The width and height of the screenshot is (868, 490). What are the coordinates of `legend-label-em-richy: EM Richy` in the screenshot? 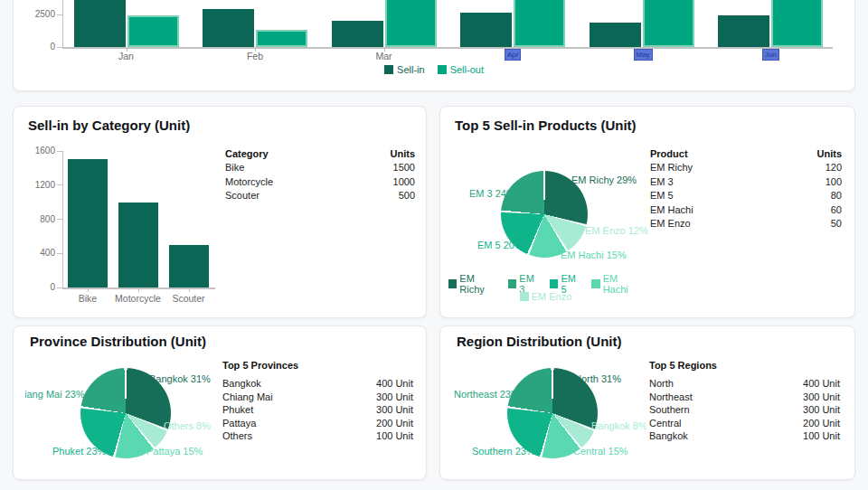 It's located at (479, 284).